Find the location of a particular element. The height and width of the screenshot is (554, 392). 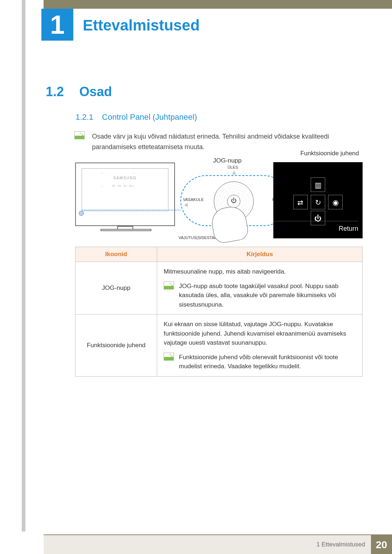

function-guide-title: Funktsioonide juhend is located at coordinates (330, 153).